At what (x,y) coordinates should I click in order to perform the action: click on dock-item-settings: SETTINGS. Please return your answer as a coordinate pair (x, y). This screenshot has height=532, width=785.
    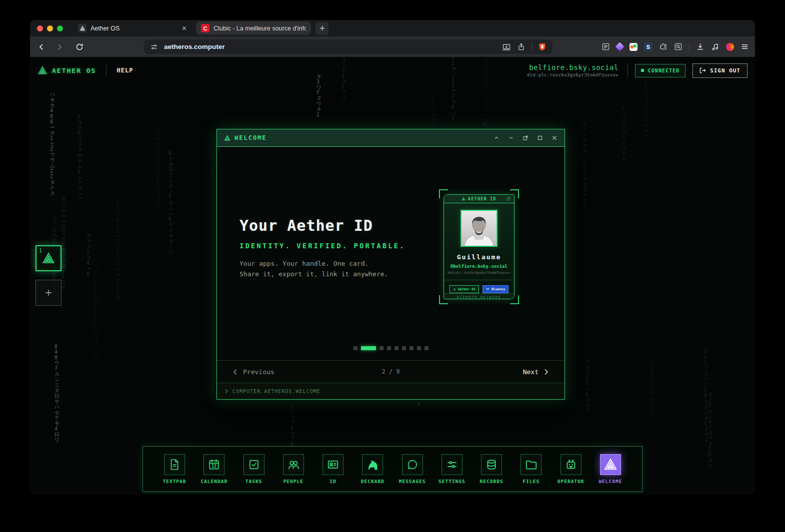
    Looking at the image, I should click on (452, 469).